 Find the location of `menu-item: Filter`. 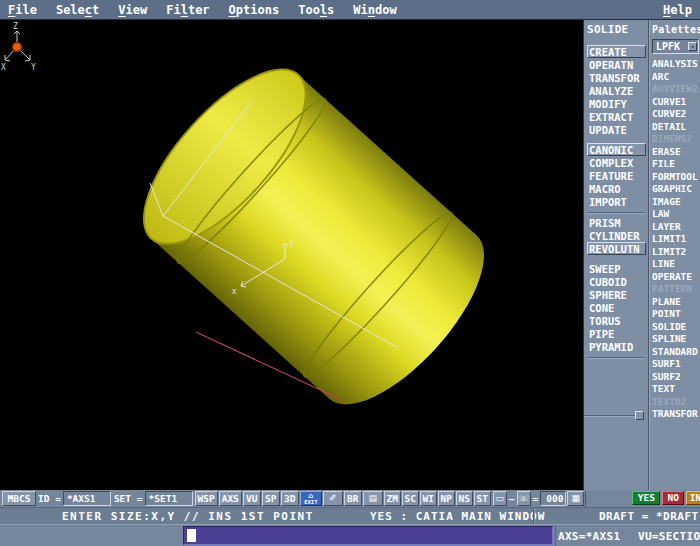

menu-item: Filter is located at coordinates (188, 10).